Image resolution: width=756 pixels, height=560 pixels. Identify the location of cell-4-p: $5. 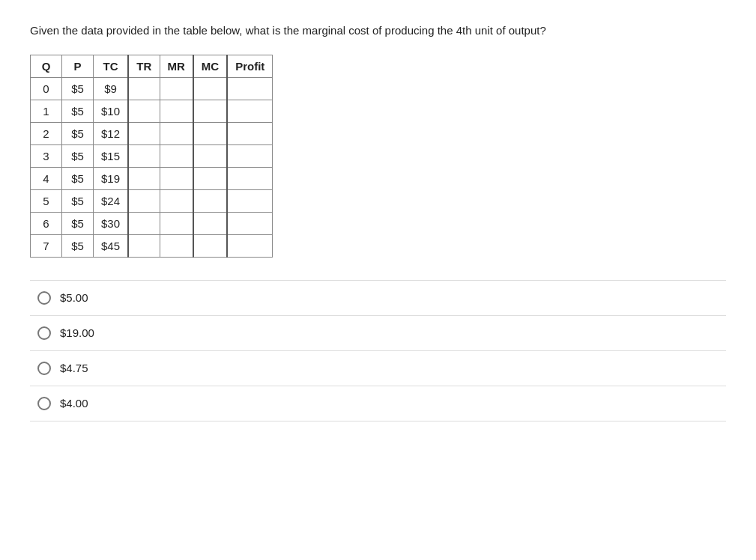
(78, 178).